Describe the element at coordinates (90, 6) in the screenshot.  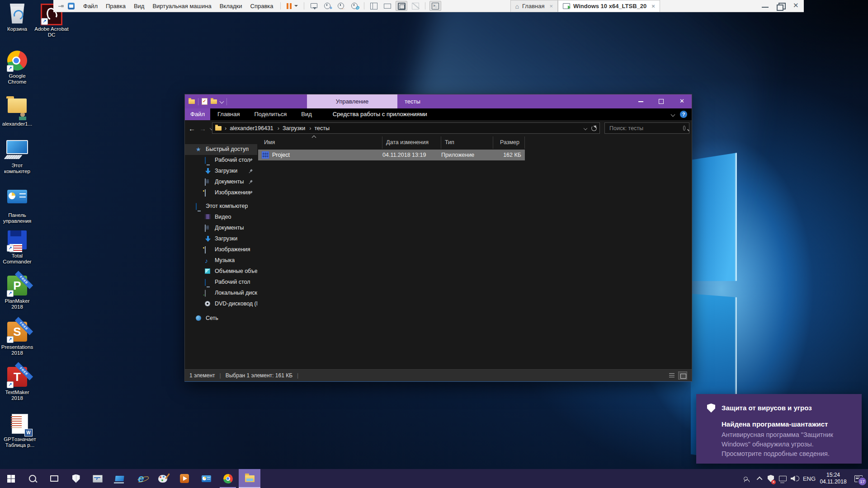
I see `menu-file: Файл` at that location.